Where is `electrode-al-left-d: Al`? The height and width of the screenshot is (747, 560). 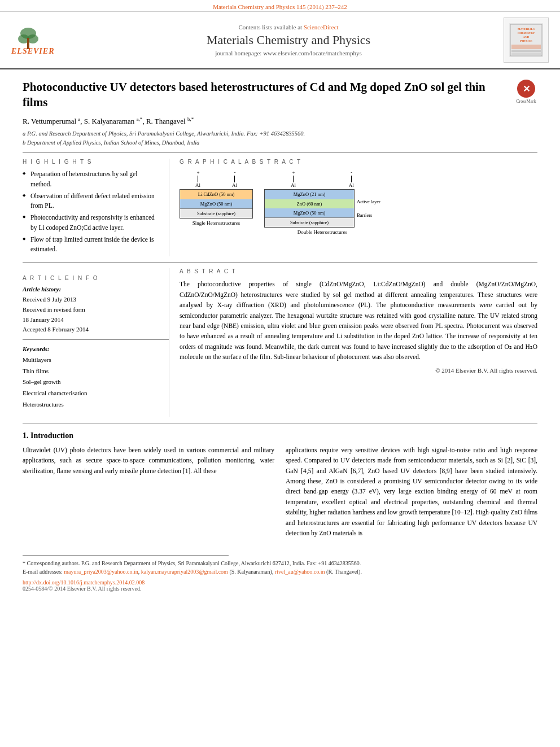 electrode-al-left-d: Al is located at coordinates (294, 182).